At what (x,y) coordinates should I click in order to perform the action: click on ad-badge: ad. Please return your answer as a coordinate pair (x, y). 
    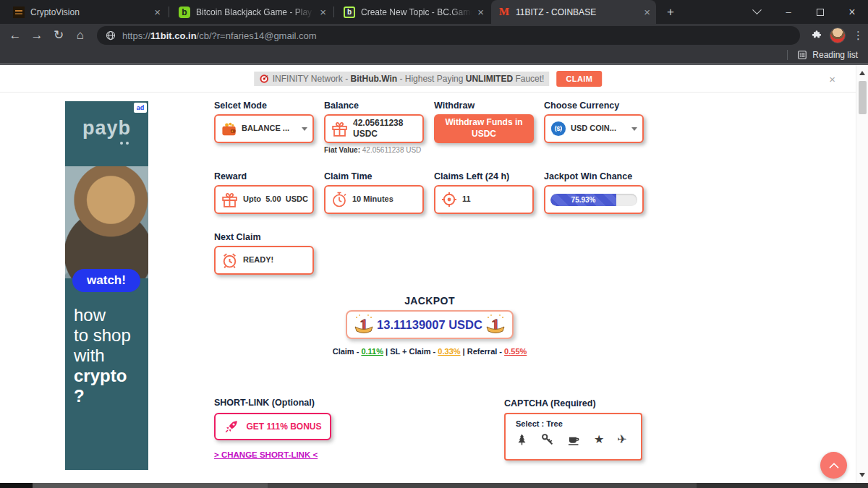
    Looking at the image, I should click on (140, 108).